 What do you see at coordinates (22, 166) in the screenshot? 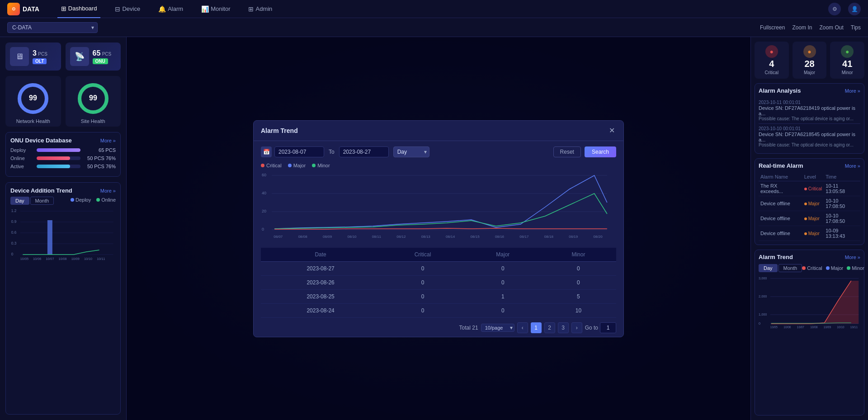
I see `db-active-label: Active` at bounding box center [22, 166].